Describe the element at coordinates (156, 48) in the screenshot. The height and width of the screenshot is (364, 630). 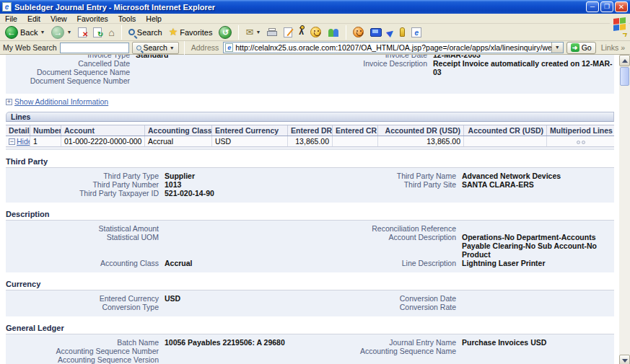
I see `web-search-button: Search ▼` at that location.